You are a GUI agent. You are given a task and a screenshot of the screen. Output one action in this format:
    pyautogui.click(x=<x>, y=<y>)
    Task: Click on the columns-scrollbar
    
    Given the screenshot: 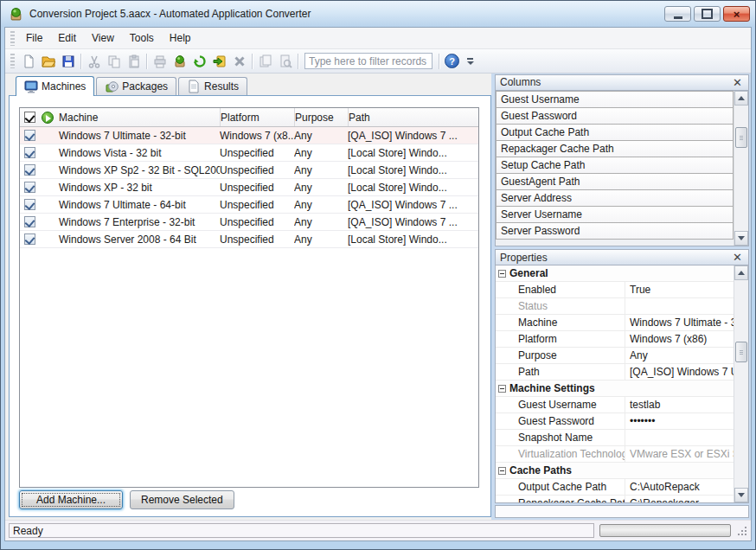 What is the action you would take?
    pyautogui.click(x=740, y=169)
    